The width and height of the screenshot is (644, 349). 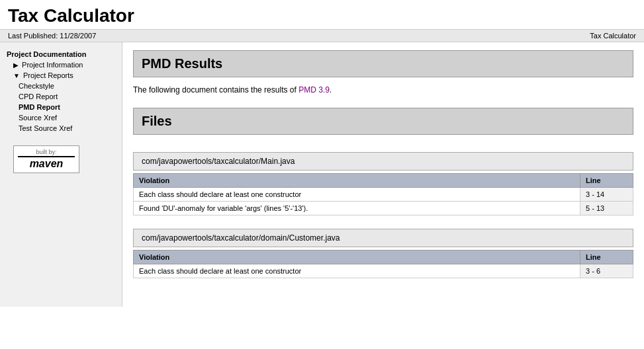 What do you see at coordinates (314, 90) in the screenshot?
I see `pmd-link: PMD 3.9` at bounding box center [314, 90].